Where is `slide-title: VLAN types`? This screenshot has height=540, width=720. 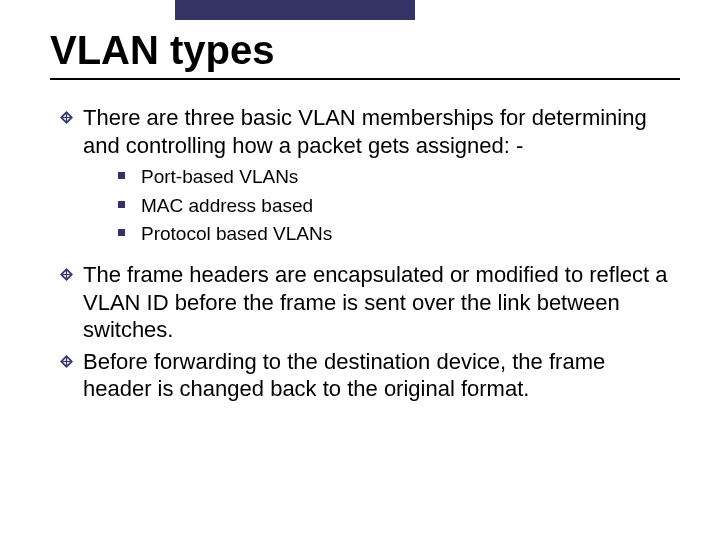
slide-title: VLAN types is located at coordinates (365, 50).